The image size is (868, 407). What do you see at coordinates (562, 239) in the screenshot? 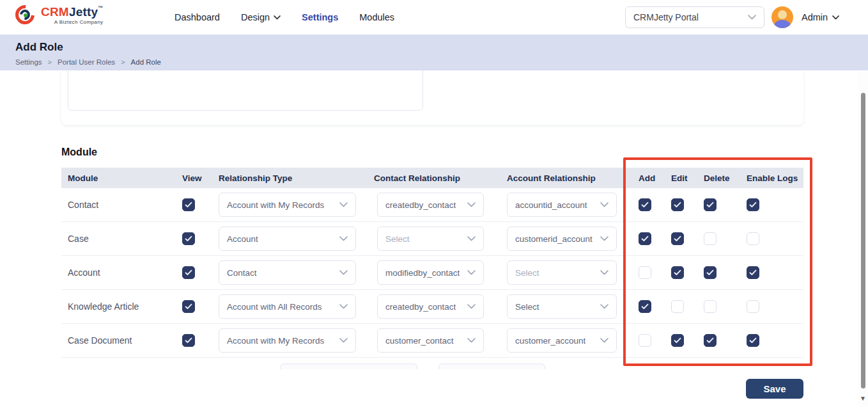
I see `account-relationship-dropdown-case: customerid_account` at bounding box center [562, 239].